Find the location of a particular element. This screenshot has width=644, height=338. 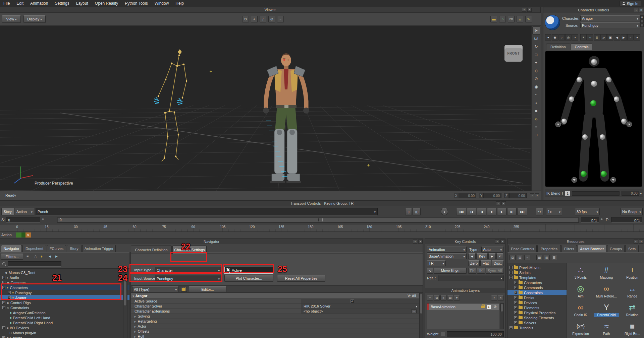

layer-settings-icon: ▤ is located at coordinates (450, 298).